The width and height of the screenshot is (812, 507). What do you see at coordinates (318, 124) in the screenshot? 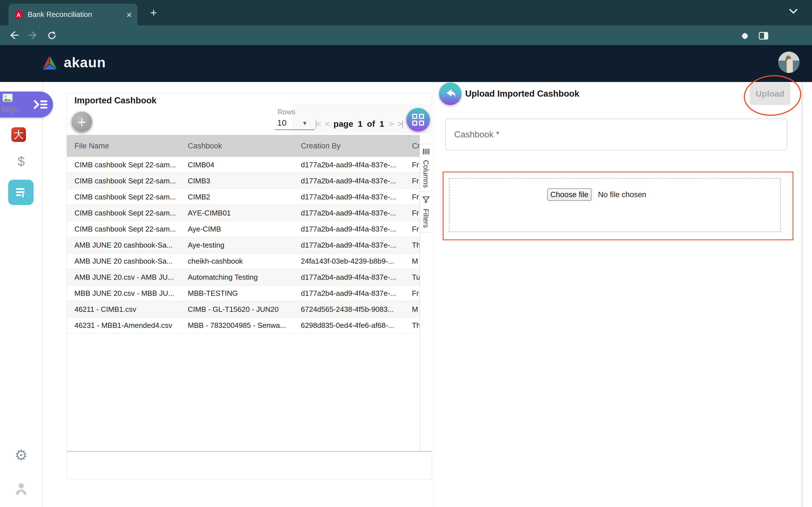
I see `first-page-button: |<` at bounding box center [318, 124].